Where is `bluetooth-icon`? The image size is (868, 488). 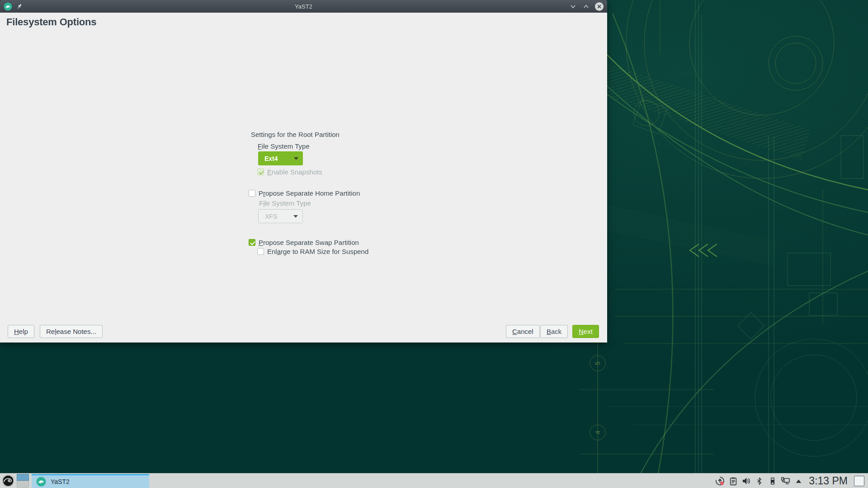 bluetooth-icon is located at coordinates (760, 481).